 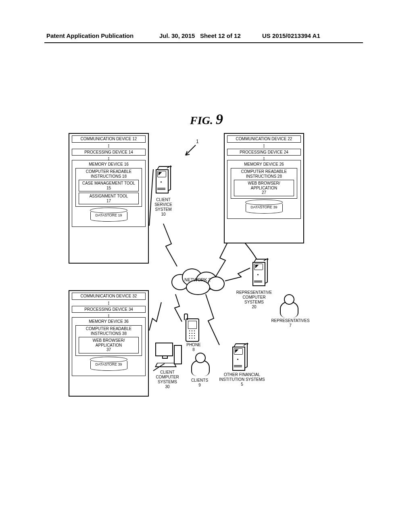 What do you see at coordinates (194, 347) in the screenshot?
I see `phone-label: PHONE 8` at bounding box center [194, 347].